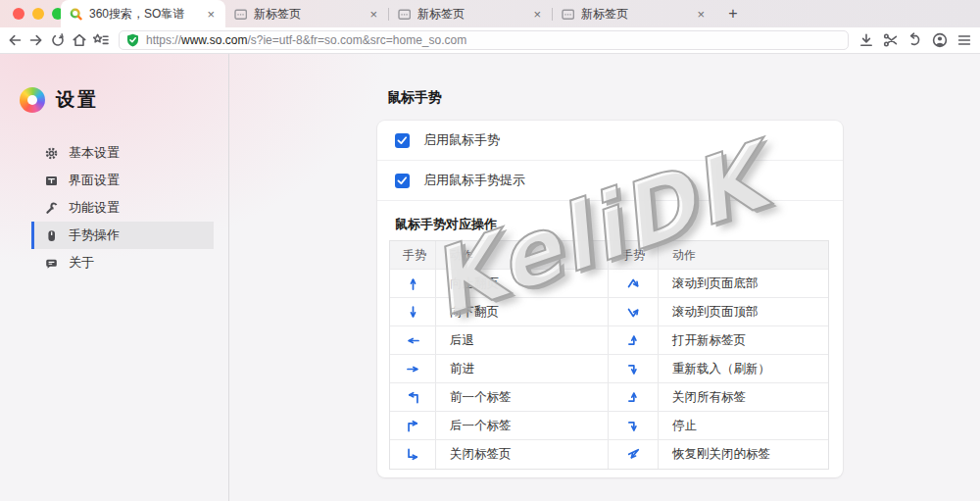  I want to click on action-label: 恢复刚关闭的标签, so click(743, 455).